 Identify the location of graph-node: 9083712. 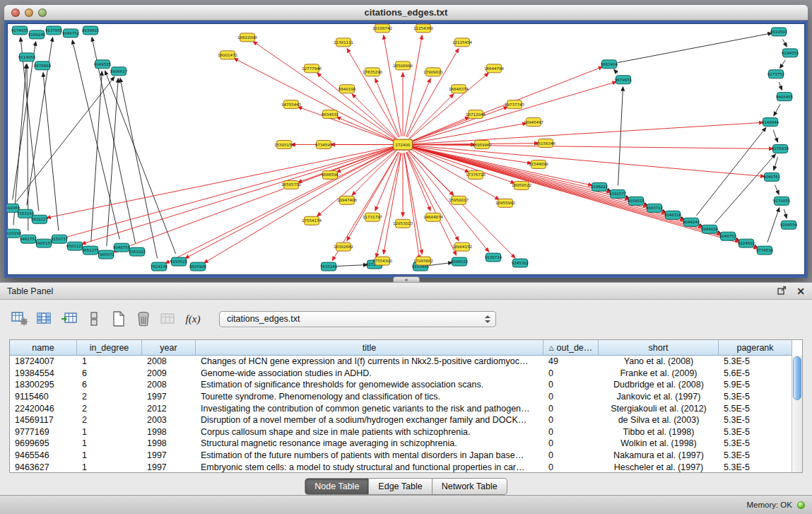
(654, 208).